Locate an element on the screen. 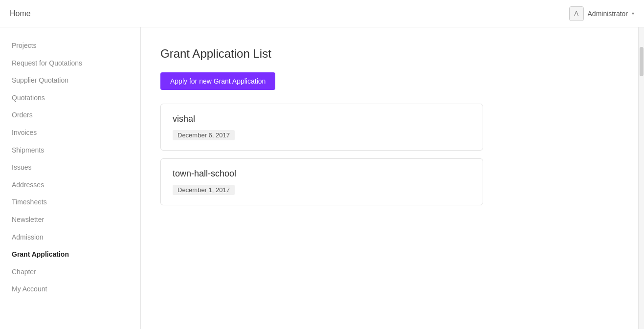  user-name-label: Administrator is located at coordinates (608, 14).